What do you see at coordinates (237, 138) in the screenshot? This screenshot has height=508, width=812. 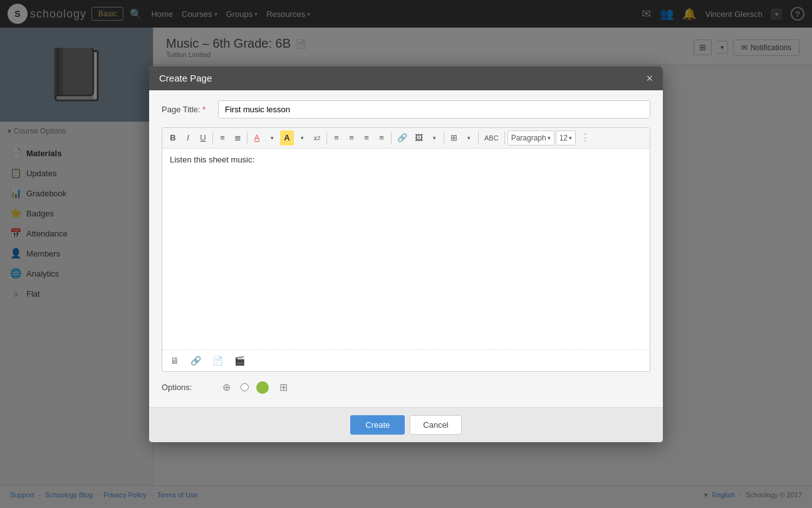 I see `numbered-list-btn: ≣` at bounding box center [237, 138].